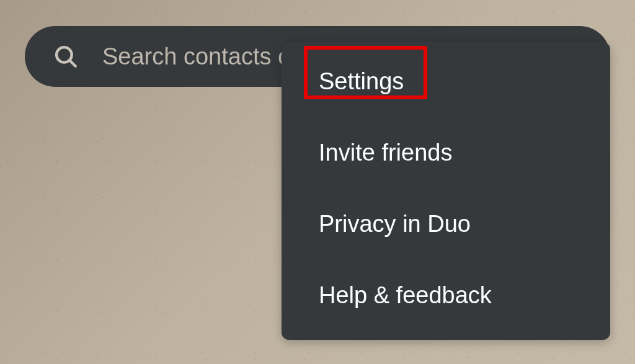  What do you see at coordinates (446, 82) in the screenshot?
I see `menu-item-settings: Settings` at bounding box center [446, 82].